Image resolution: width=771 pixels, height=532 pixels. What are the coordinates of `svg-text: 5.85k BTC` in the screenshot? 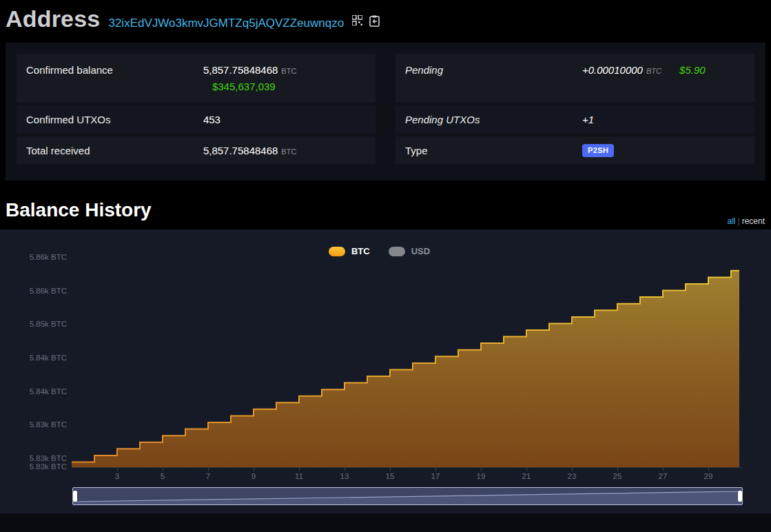 It's located at (48, 324).